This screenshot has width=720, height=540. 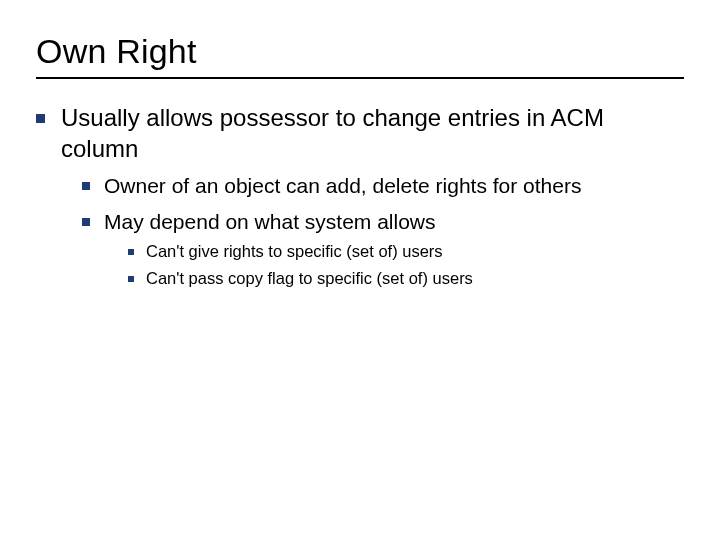 I want to click on bullet-level2: Owner of an object can add, delete right…, so click(x=383, y=186).